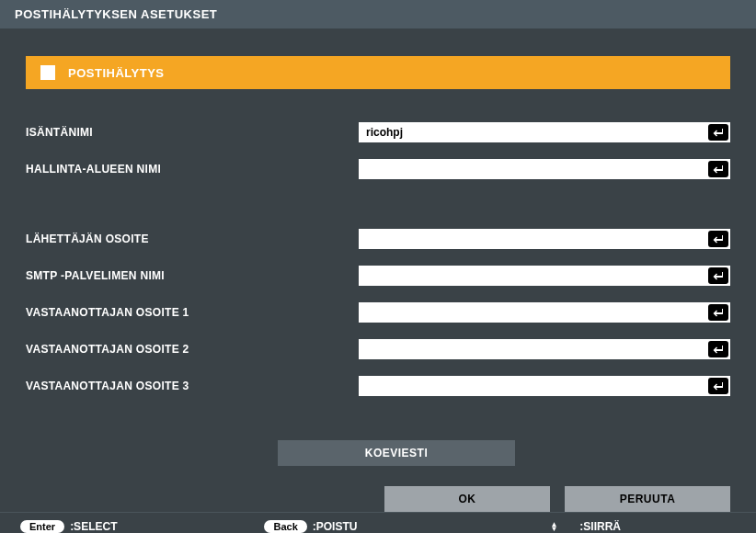  Describe the element at coordinates (42, 527) in the screenshot. I see `enter-key-pill: Enter` at that location.